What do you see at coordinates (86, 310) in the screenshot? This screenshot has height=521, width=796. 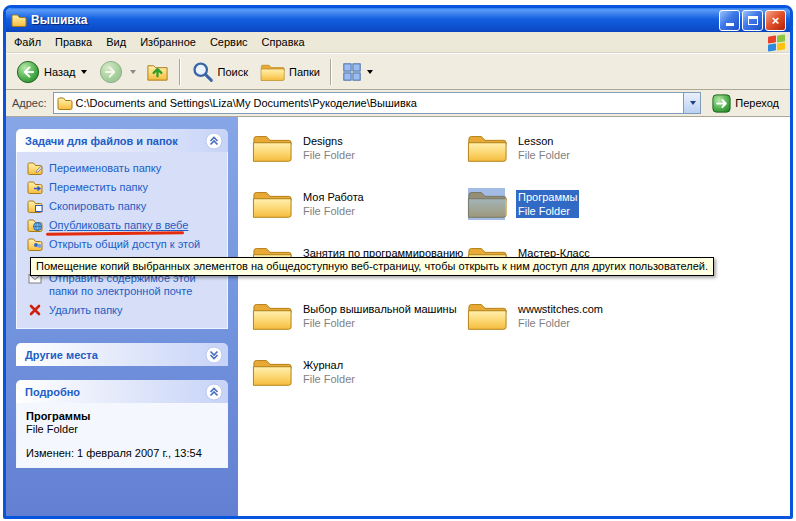 I see `task-label: Удалить папку` at bounding box center [86, 310].